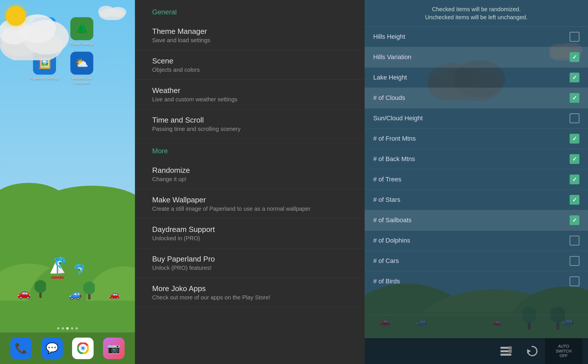  Describe the element at coordinates (114, 295) in the screenshot. I see `car-green: 🚗` at that location.